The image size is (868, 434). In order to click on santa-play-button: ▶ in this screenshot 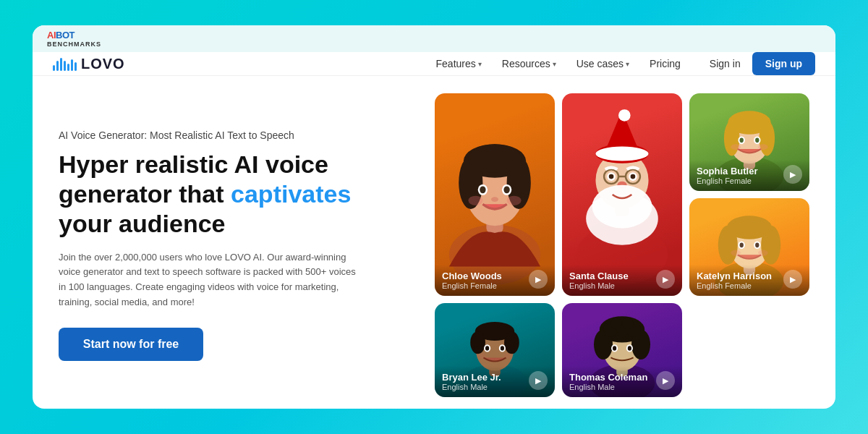, I will do `click(665, 279)`.